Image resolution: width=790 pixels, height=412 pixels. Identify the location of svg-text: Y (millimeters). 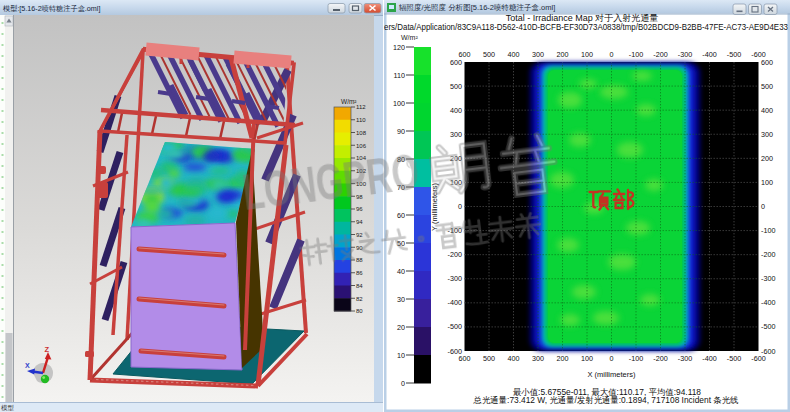
(434, 207).